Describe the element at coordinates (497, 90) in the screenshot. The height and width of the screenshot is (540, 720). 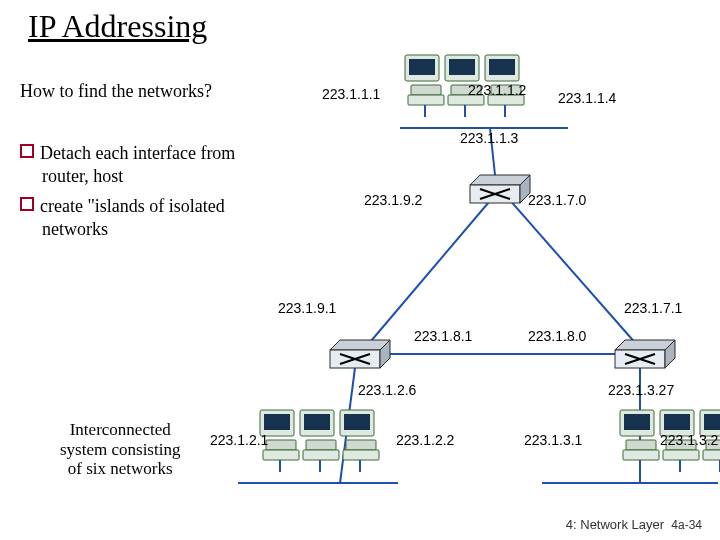
I see `ip-label: 223.1.1.2` at that location.